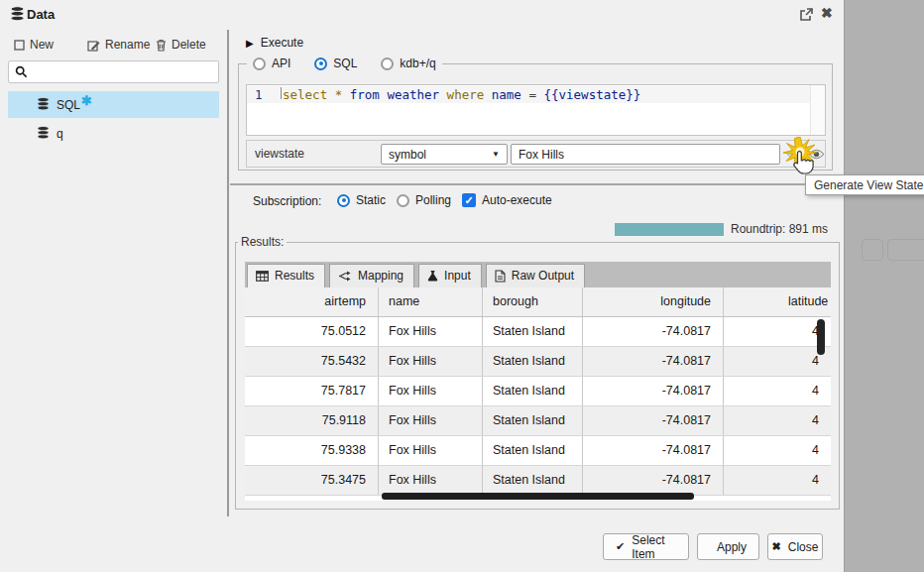 The image size is (924, 572). I want to click on new-file-icon, so click(20, 46).